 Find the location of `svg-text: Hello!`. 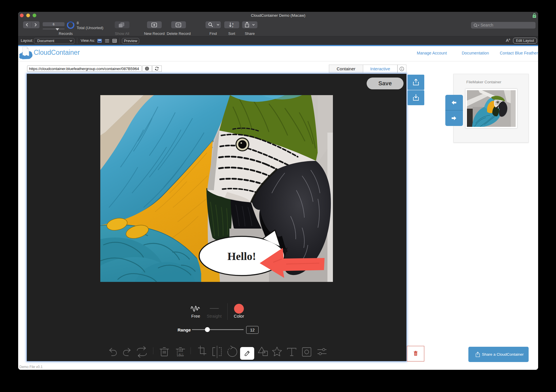

svg-text: Hello! is located at coordinates (242, 256).